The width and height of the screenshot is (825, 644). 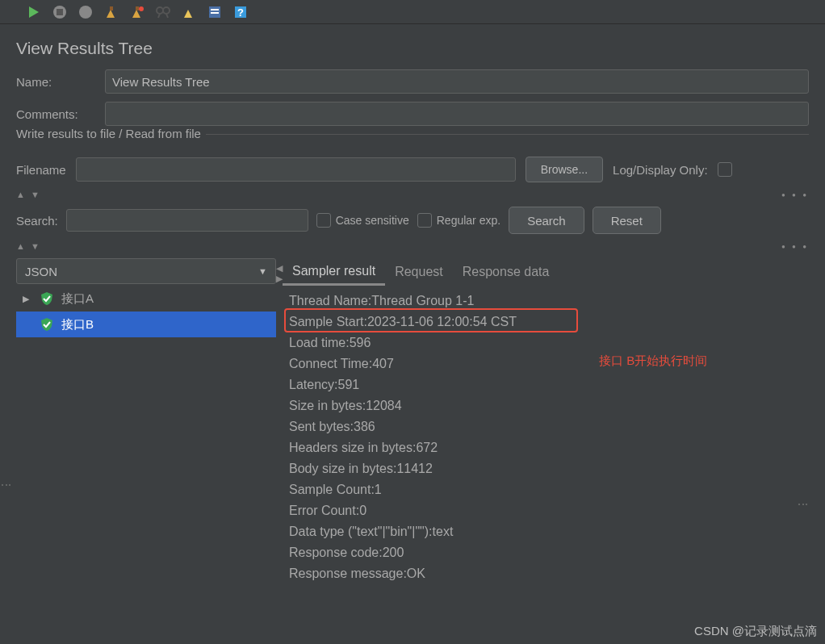 I want to click on splitter-handle: ◀▶, so click(x=279, y=432).